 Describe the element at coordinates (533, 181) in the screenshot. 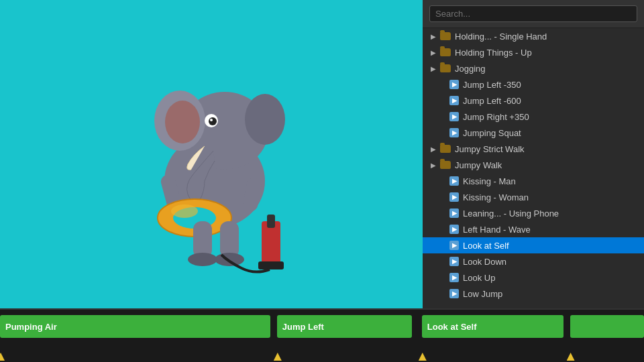

I see `list-item-kissing-man: ▶Kissing - Man` at that location.